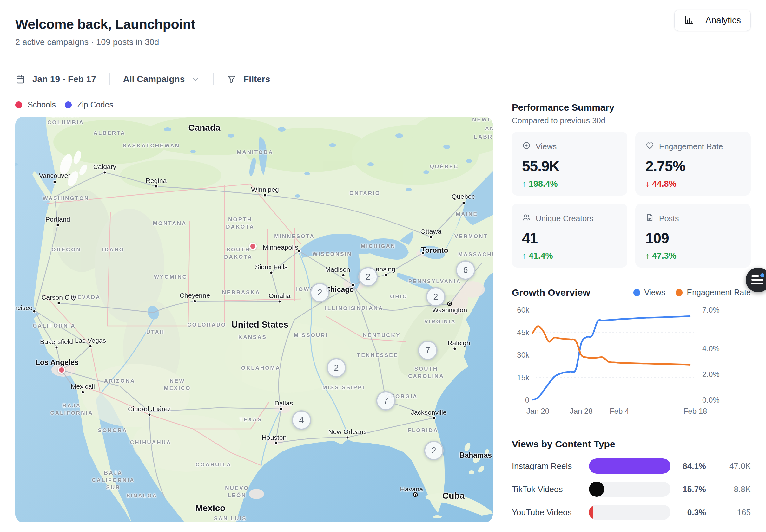 The height and width of the screenshot is (532, 766). I want to click on svg-text: 0, so click(527, 400).